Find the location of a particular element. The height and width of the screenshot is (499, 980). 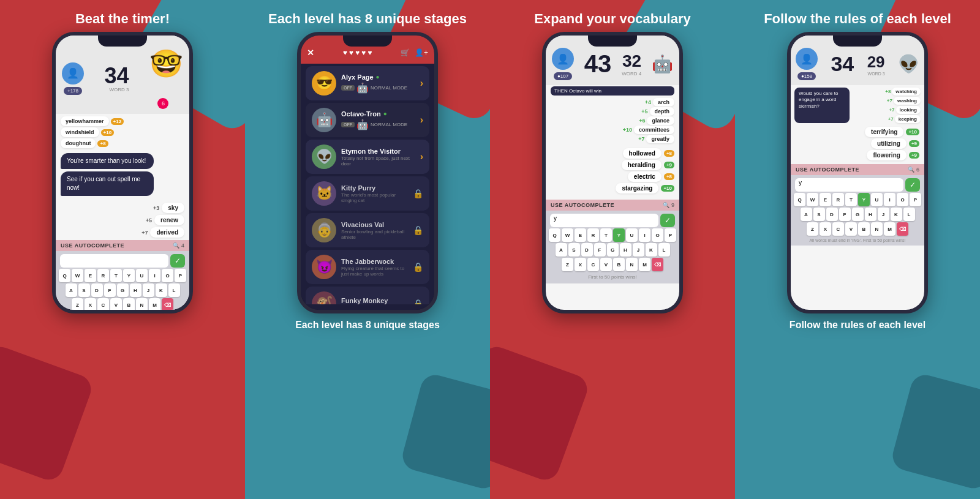

key3-m: M is located at coordinates (644, 265).